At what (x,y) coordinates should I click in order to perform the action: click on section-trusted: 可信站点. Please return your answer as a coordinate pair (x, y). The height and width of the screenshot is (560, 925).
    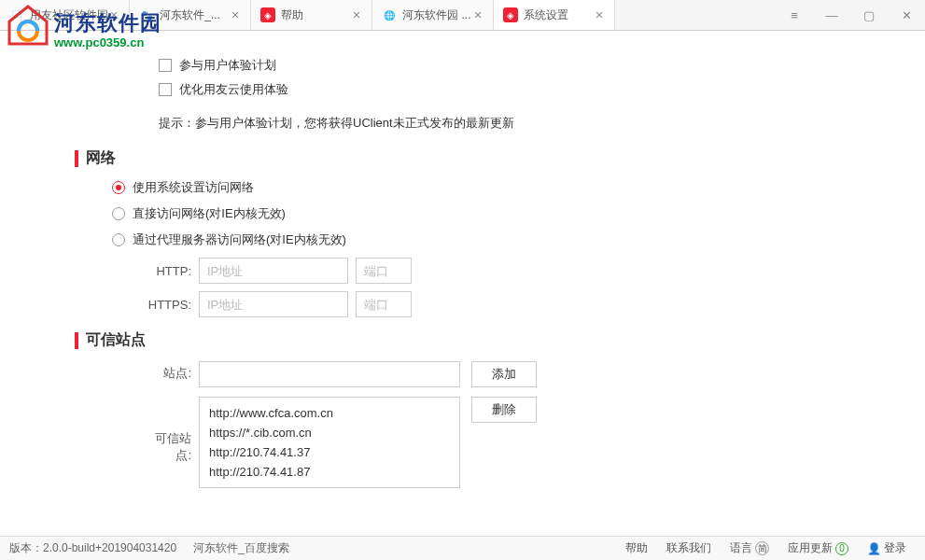
    Looking at the image, I should click on (482, 340).